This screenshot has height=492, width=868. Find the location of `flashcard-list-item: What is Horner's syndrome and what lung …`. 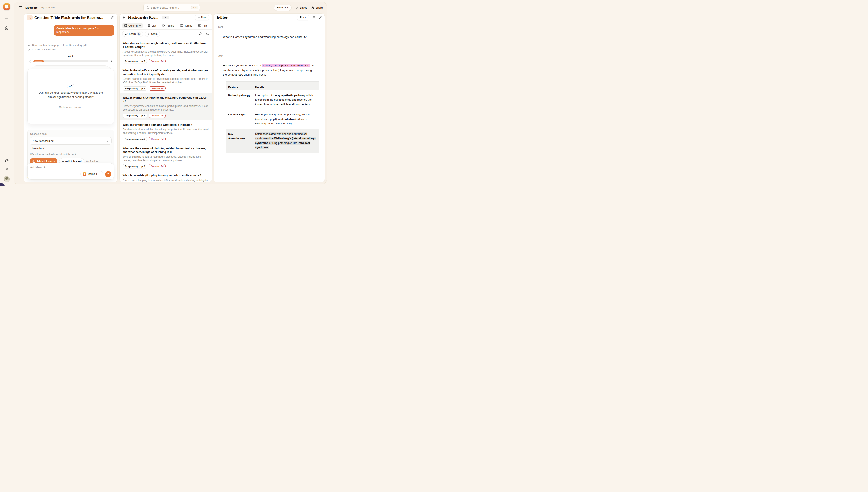

flashcard-list-item: What is Horner's syndrome and what lung … is located at coordinates (166, 107).